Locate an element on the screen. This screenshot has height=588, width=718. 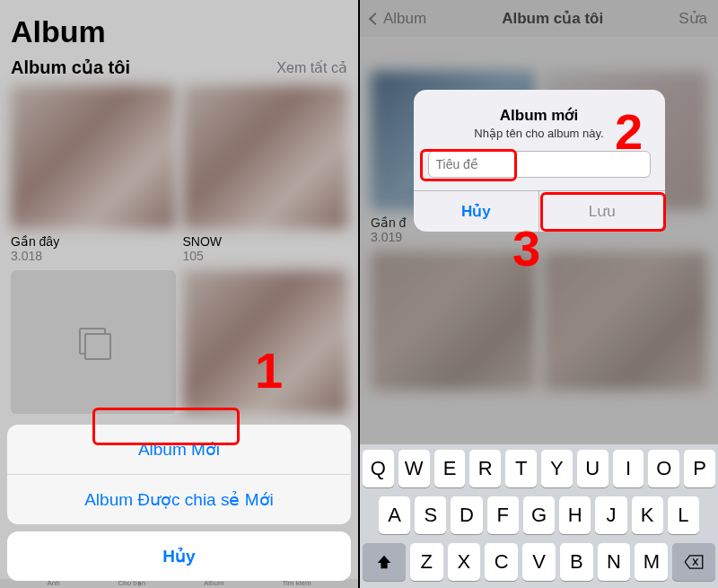
album-title-input is located at coordinates (539, 164).